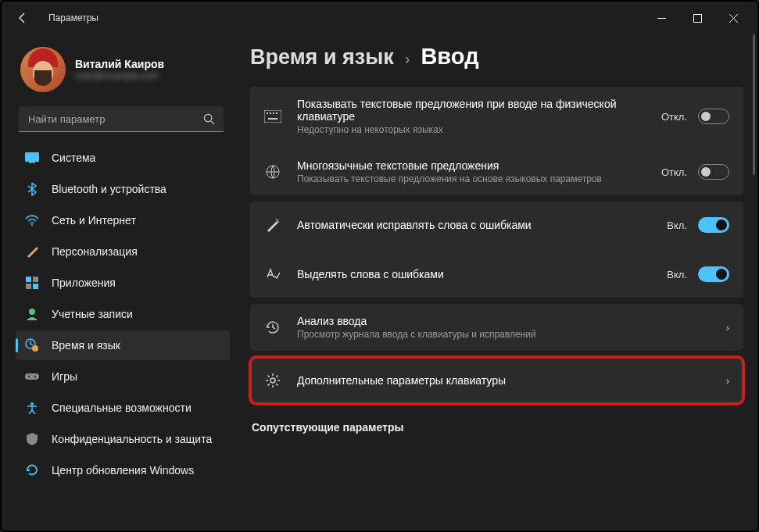  What do you see at coordinates (697, 18) in the screenshot?
I see `maximize-button` at bounding box center [697, 18].